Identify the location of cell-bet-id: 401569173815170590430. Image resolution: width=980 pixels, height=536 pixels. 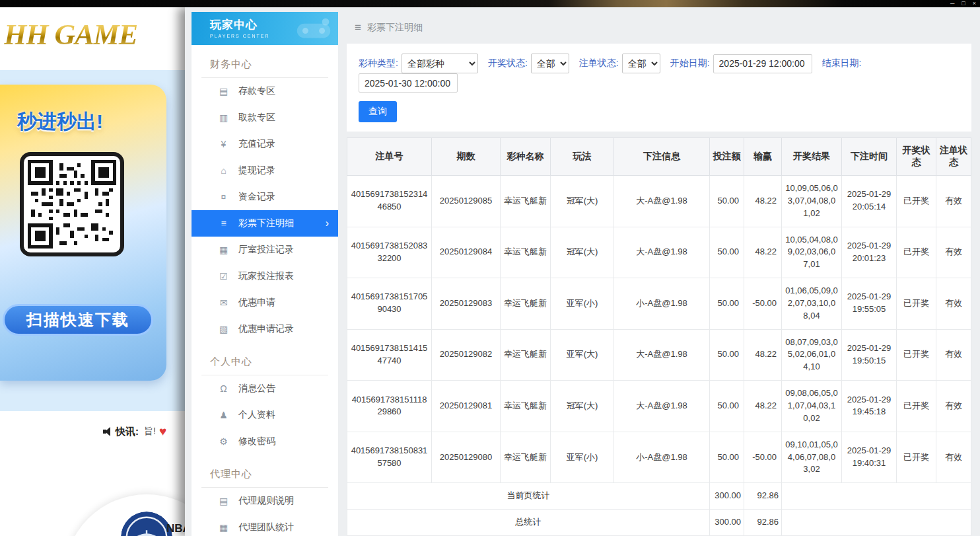
(390, 304).